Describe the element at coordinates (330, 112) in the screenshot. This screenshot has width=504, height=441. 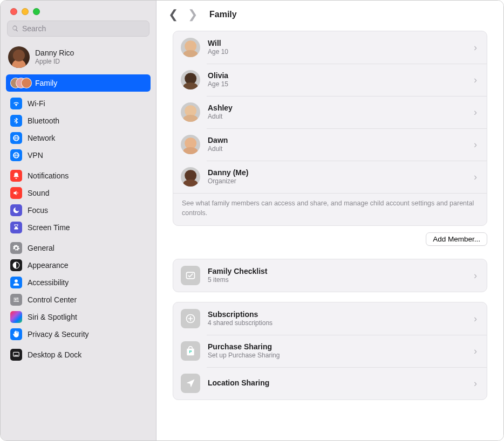
I see `family-member-row: Ashley Adult ›` at that location.